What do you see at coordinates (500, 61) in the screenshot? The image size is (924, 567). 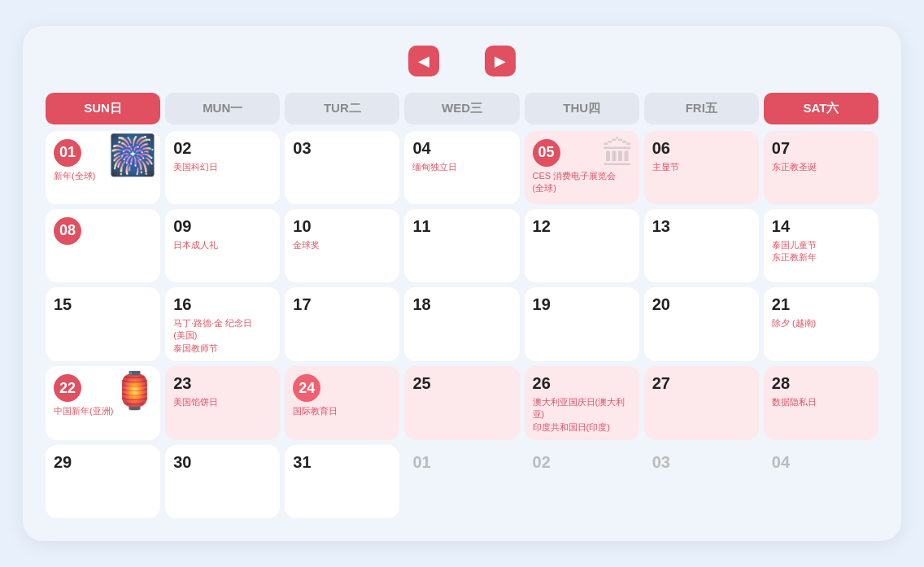 I see `next-month-button: ▶` at bounding box center [500, 61].